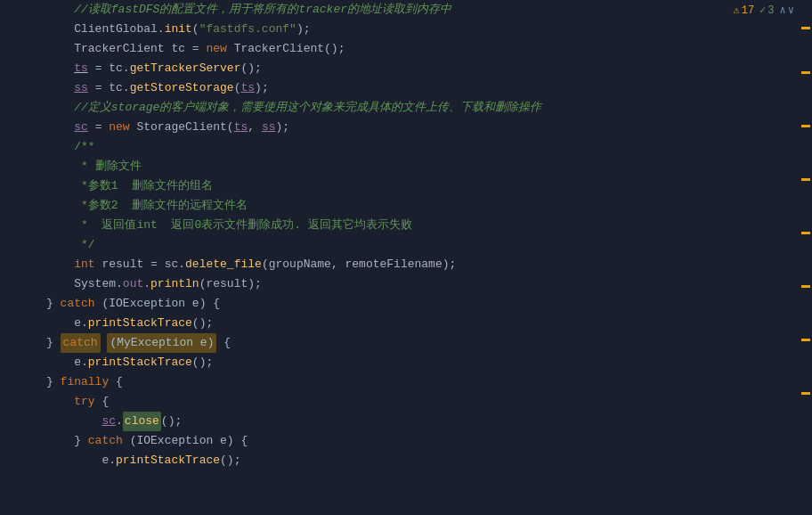 The image size is (812, 515). I want to click on nav-indicators: ∧ ∨, so click(787, 11).